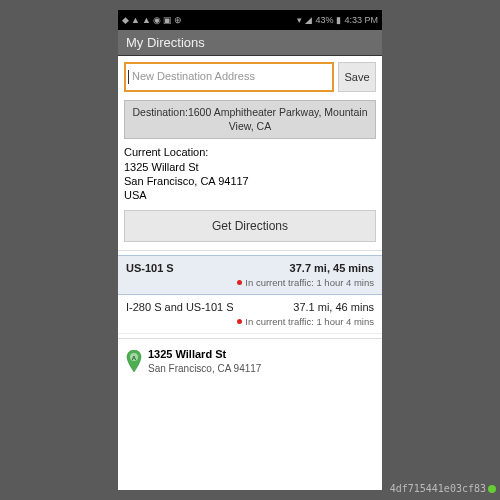 The image size is (500, 500). Describe the element at coordinates (250, 43) in the screenshot. I see `app-header: My Directions` at that location.